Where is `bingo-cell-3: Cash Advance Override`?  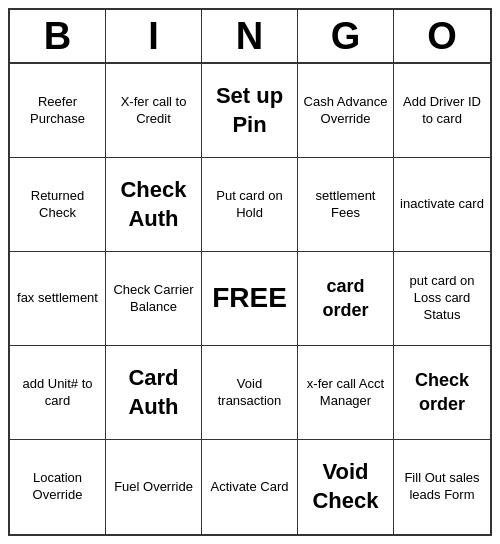
bingo-cell-3: Cash Advance Override is located at coordinates (346, 111).